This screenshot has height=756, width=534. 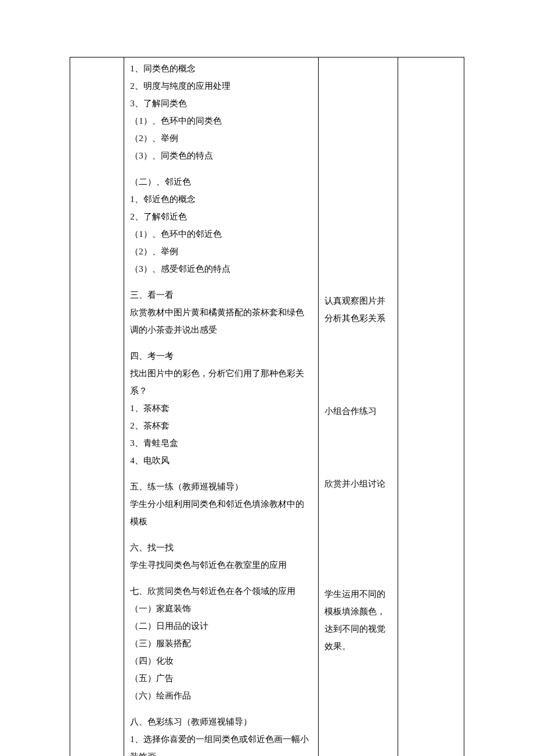 What do you see at coordinates (221, 513) in the screenshot?
I see `section-5-body: 学生分小组利用同类色和邻近色填涂教材中的模板` at bounding box center [221, 513].